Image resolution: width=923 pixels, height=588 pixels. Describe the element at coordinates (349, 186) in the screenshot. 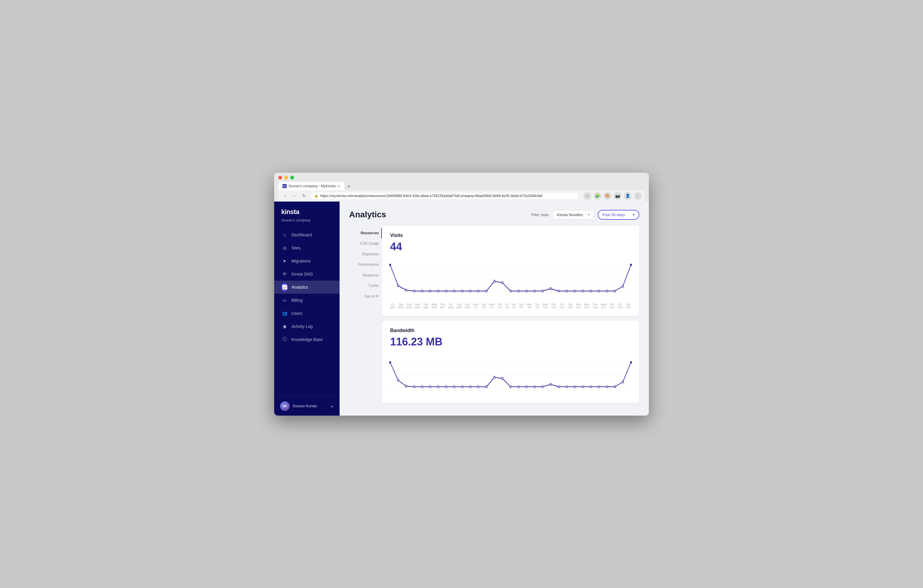

I see `new-tab-button: +` at that location.